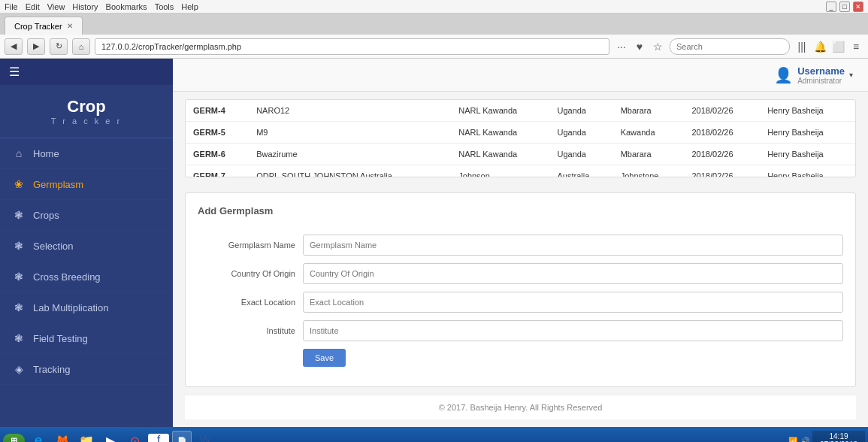  Describe the element at coordinates (649, 155) in the screenshot. I see `germ-location-cell: Mbarara` at that location.